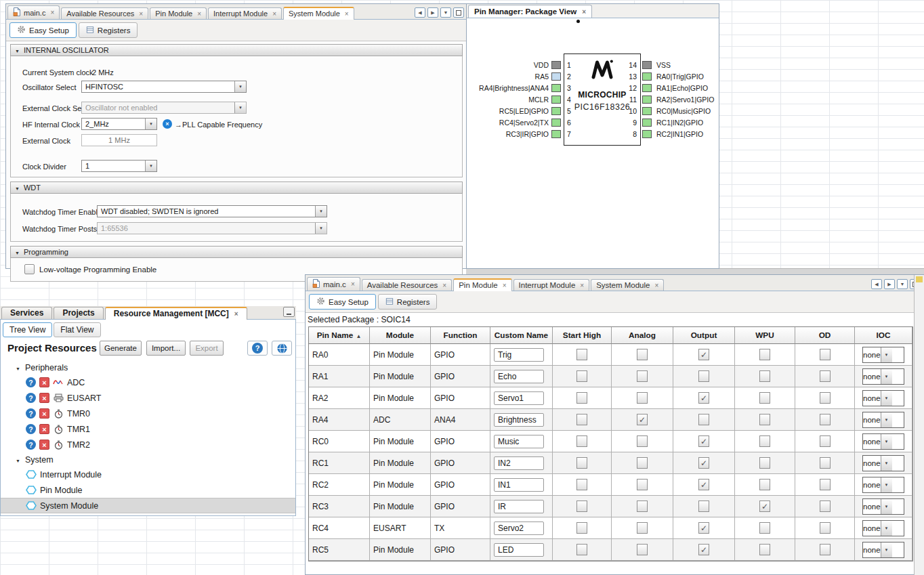 This screenshot has height=575, width=924. I want to click on column-header-function: Function, so click(461, 336).